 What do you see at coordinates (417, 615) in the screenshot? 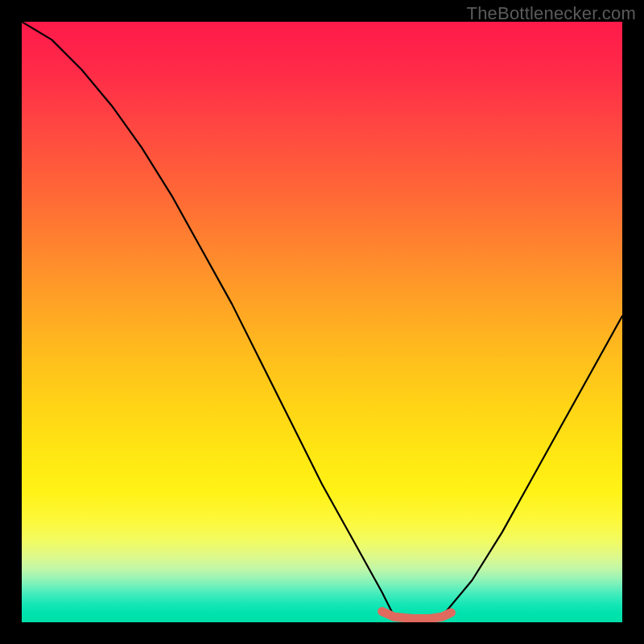
I see `optimal-range-marker-path` at bounding box center [417, 615].